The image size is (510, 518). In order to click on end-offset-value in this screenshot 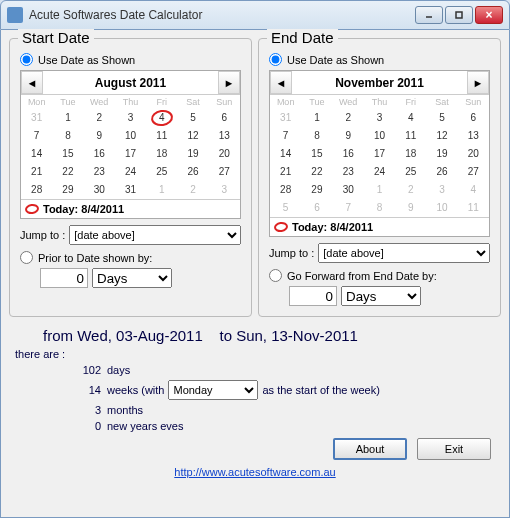, I will do `click(313, 296)`.